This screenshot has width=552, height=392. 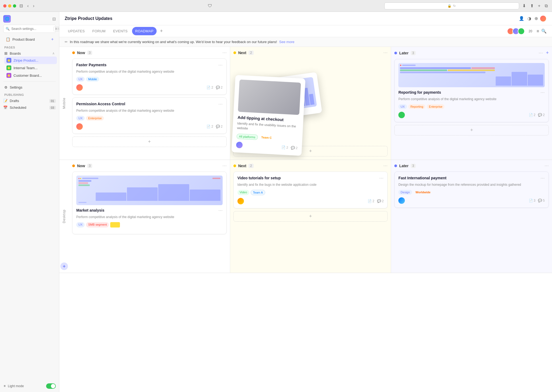 What do you see at coordinates (54, 19) in the screenshot?
I see `sidebar-collapse-button: ⊟` at bounding box center [54, 19].